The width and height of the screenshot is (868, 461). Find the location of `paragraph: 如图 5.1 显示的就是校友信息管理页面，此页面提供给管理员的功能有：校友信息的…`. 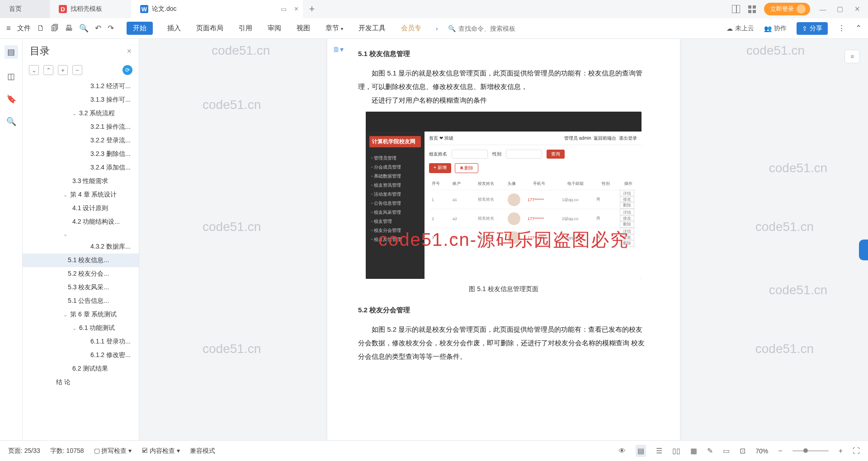

paragraph: 如图 5.1 显示的就是校友信息管理页面，此页面提供给管理员的功能有：校友信息的… is located at coordinates (504, 80).